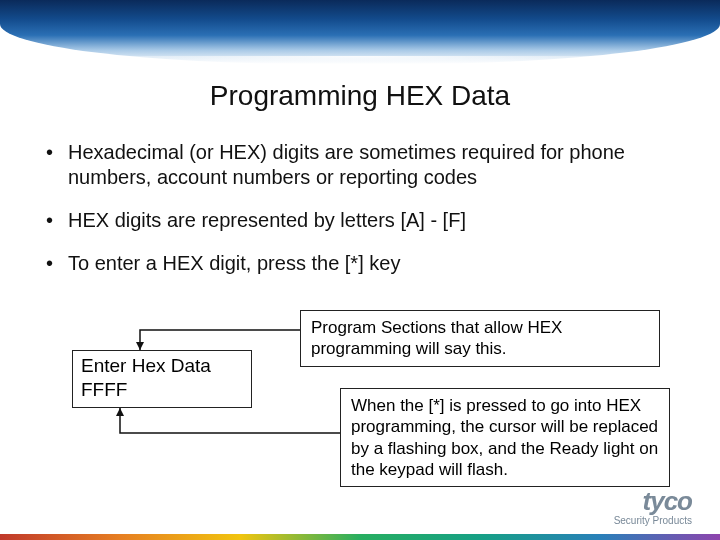 The image size is (720, 540). What do you see at coordinates (360, 165) in the screenshot?
I see `bullet-item: Hexadecimal (or HEX) digits are sometime…` at bounding box center [360, 165].